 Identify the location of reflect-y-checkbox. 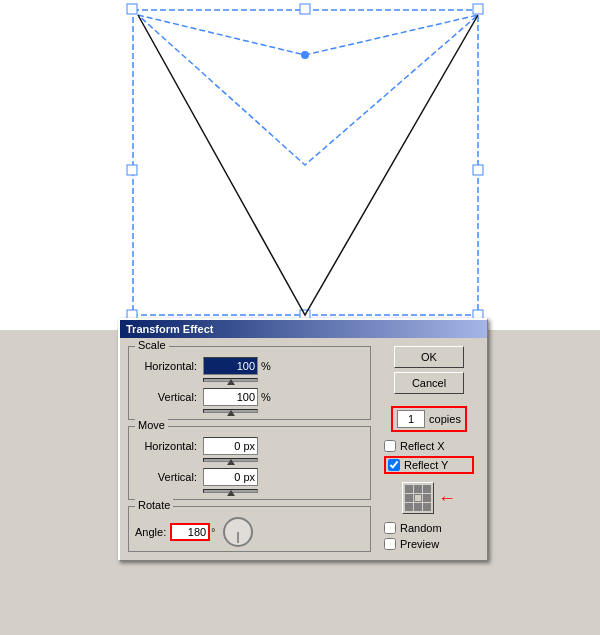
(394, 465).